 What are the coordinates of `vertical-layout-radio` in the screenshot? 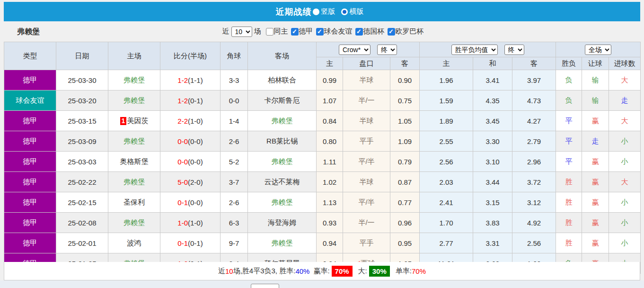 It's located at (316, 12).